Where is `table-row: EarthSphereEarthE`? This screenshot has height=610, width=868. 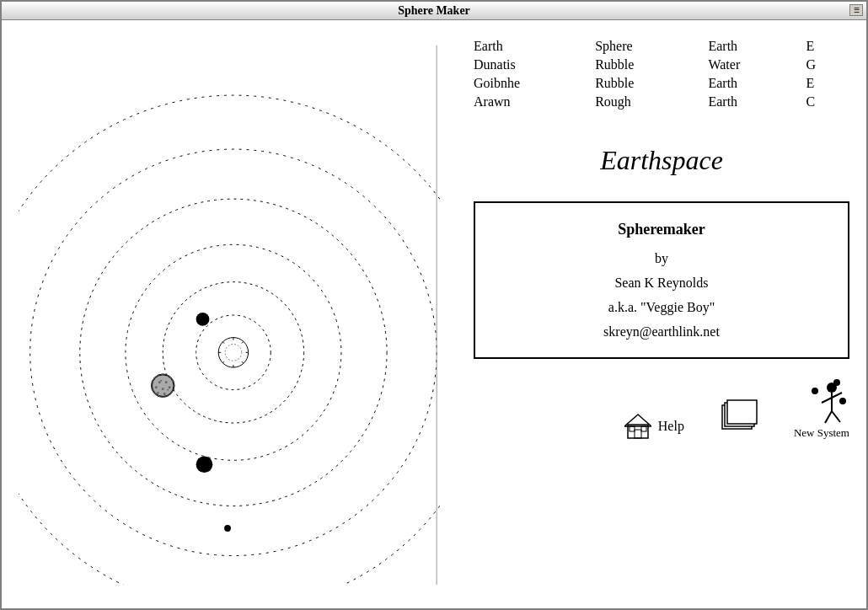
table-row: EarthSphereEarthE is located at coordinates (662, 46).